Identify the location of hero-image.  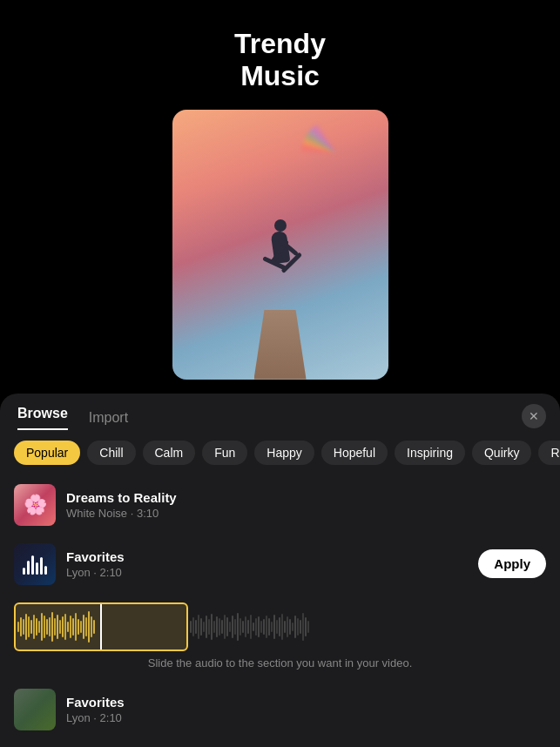
(280, 245).